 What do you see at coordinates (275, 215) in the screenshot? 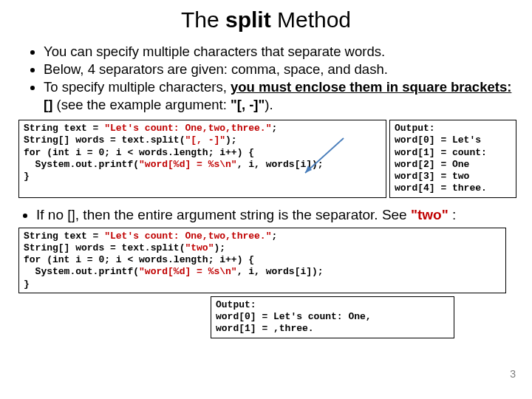
I see `bullet-4: If no [], then the entire argument strin…` at bounding box center [275, 215].